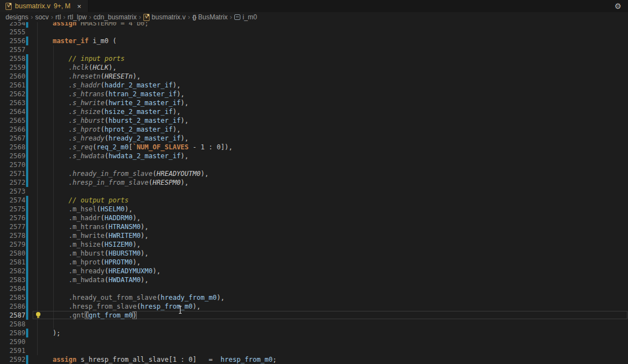 The width and height of the screenshot is (628, 364). I want to click on code-line: 2583 .m_hwdata(HWDATAM0),, so click(314, 280).